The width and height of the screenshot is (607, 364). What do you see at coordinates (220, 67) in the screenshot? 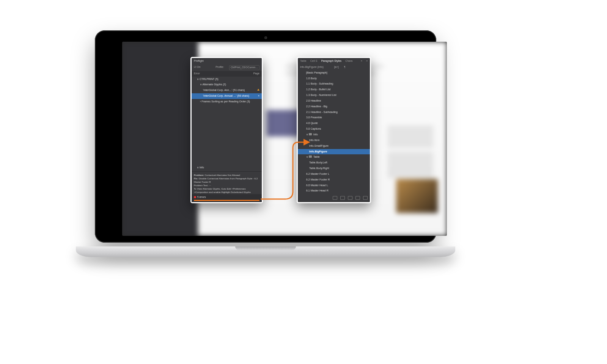
I see `profile-label: Profile:` at bounding box center [220, 67].